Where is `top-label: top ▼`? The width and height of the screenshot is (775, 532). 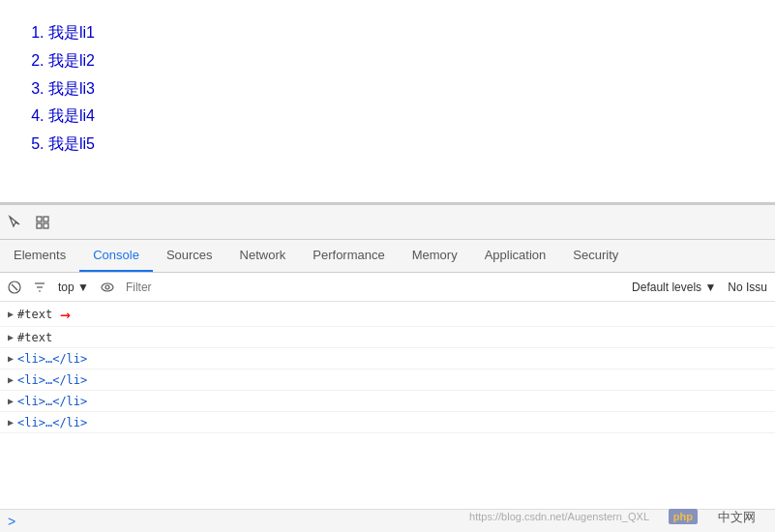 top-label: top ▼ is located at coordinates (74, 287).